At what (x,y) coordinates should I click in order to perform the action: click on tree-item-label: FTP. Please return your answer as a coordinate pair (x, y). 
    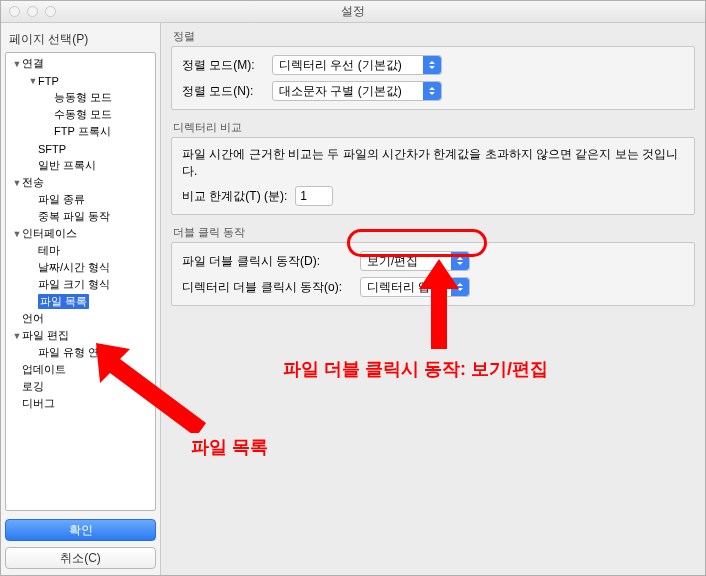
    Looking at the image, I should click on (48, 81).